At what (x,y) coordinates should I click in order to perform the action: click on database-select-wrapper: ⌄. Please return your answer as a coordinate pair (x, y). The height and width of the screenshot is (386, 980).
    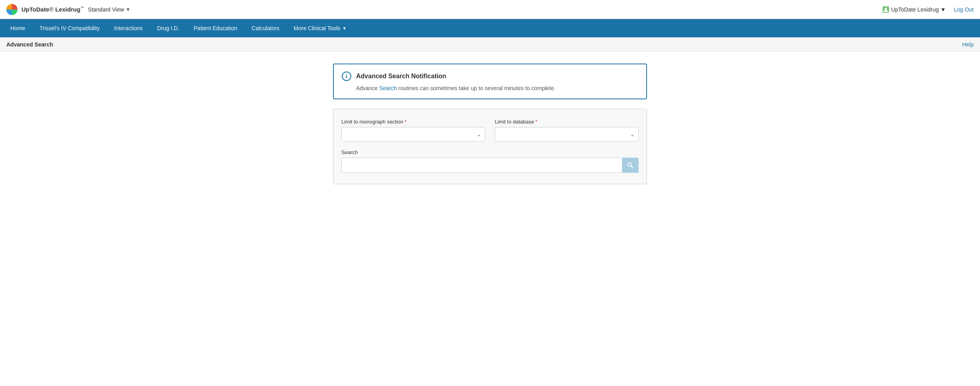
    Looking at the image, I should click on (567, 134).